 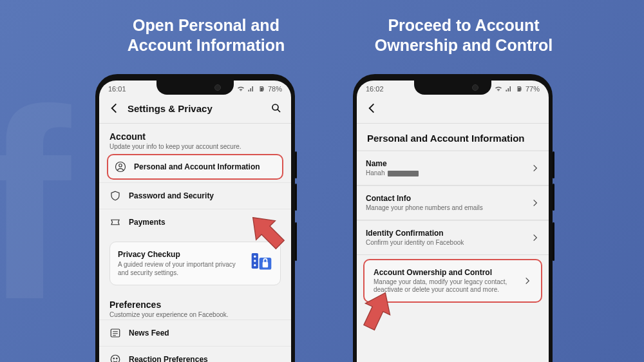 I want to click on caption-left-line2: Account Information, so click(x=206, y=45).